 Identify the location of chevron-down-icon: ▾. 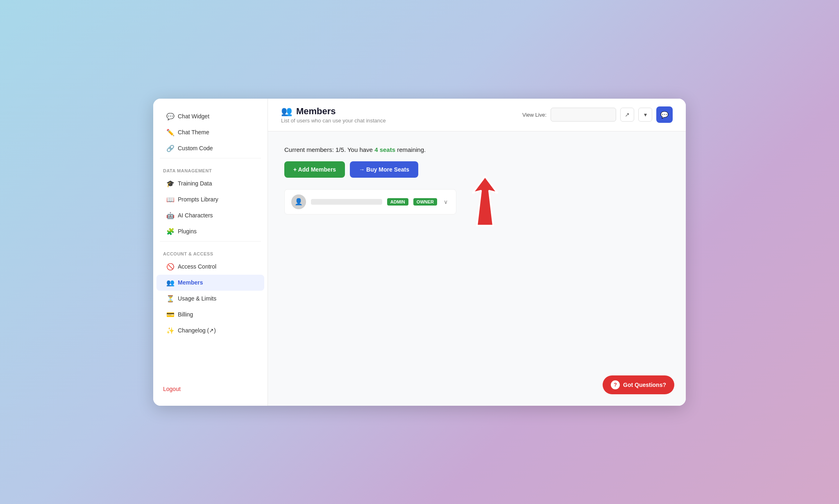
(646, 115).